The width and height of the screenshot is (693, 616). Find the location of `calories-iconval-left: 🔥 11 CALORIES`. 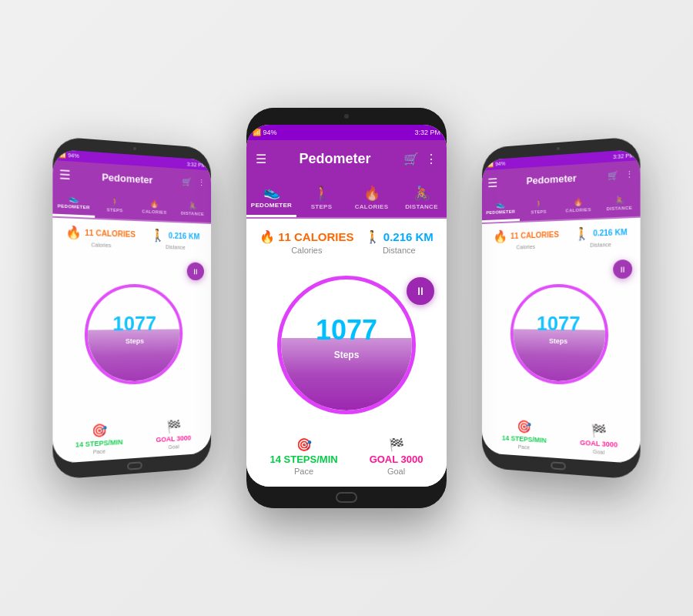

calories-iconval-left: 🔥 11 CALORIES is located at coordinates (100, 233).